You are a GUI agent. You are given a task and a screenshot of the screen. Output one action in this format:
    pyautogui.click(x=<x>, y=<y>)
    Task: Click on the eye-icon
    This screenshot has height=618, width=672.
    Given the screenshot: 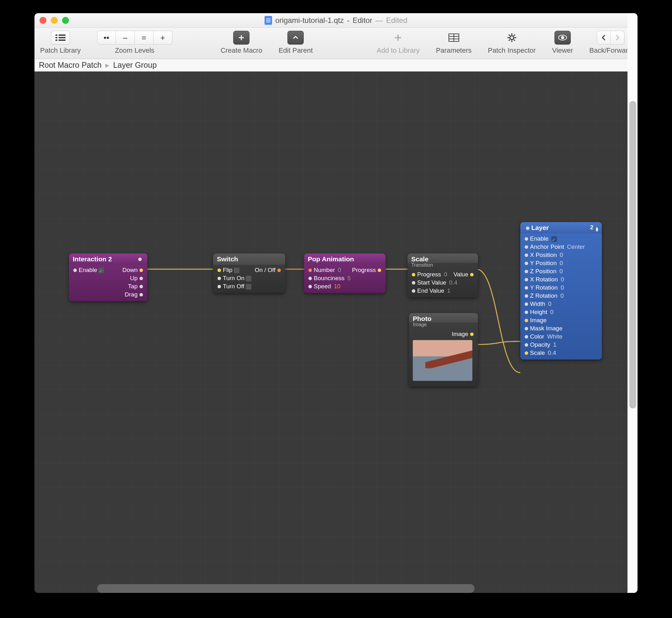 What is the action you would take?
    pyautogui.click(x=563, y=37)
    